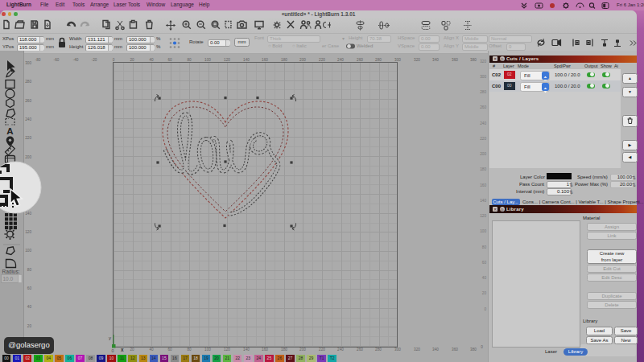 This screenshot has width=644, height=362. I want to click on svg-text: A, so click(10, 131).